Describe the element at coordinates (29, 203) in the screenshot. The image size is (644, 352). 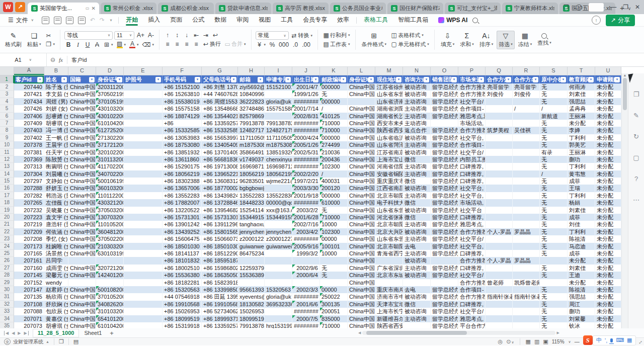
I see `cell: 207265` at that location.